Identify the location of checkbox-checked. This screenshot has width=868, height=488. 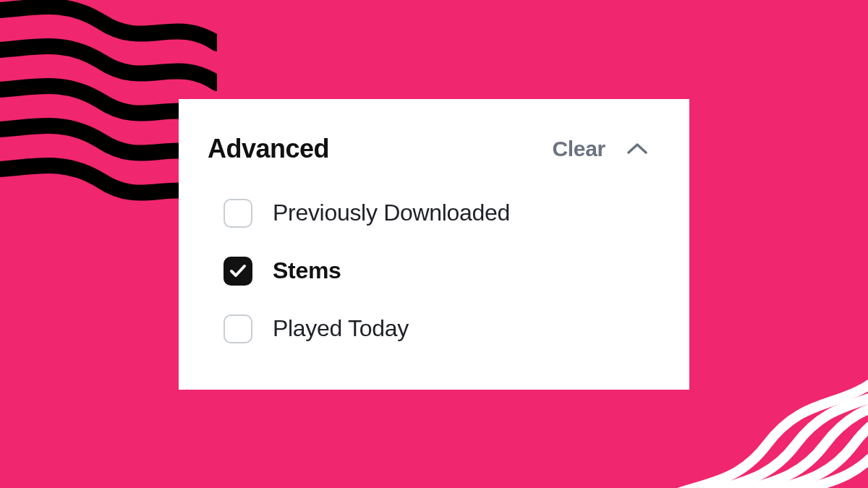
(238, 271).